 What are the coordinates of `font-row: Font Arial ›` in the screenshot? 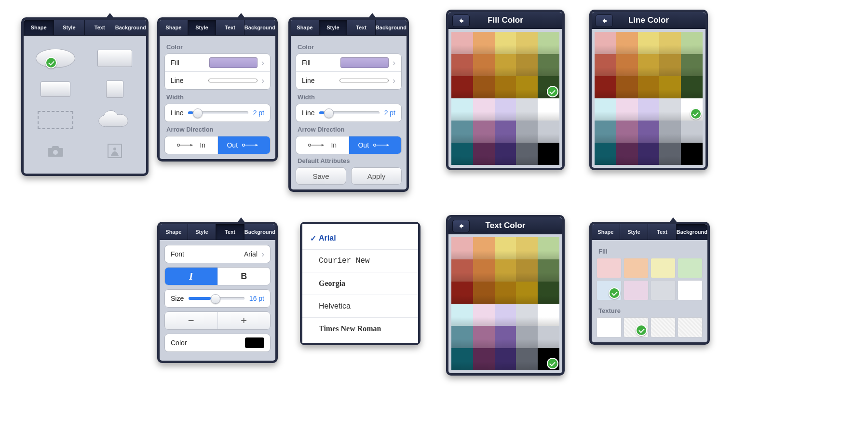 It's located at (217, 254).